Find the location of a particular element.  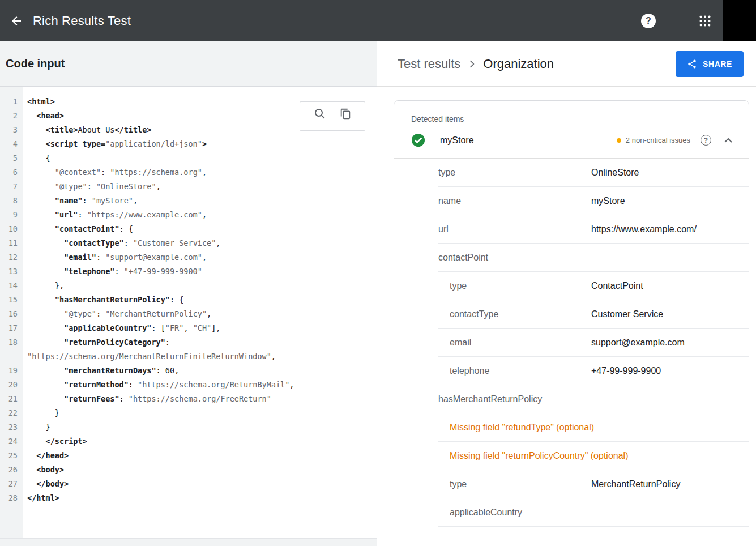

breadcrumb-test-results: Test results is located at coordinates (429, 64).